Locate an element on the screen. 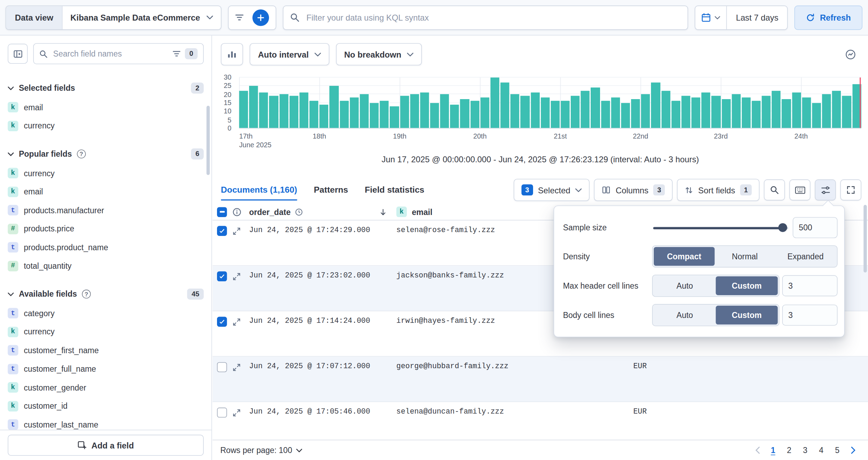 This screenshot has height=460, width=868. header-lines-auto-button: Auto is located at coordinates (685, 286).